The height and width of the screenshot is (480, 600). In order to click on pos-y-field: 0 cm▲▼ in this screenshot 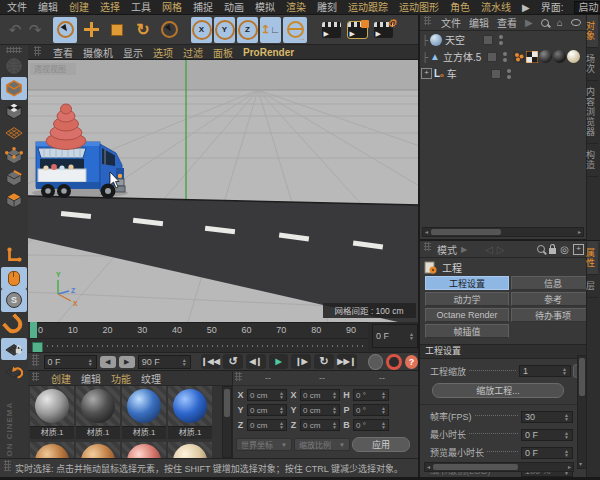, I will do `click(267, 410)`.